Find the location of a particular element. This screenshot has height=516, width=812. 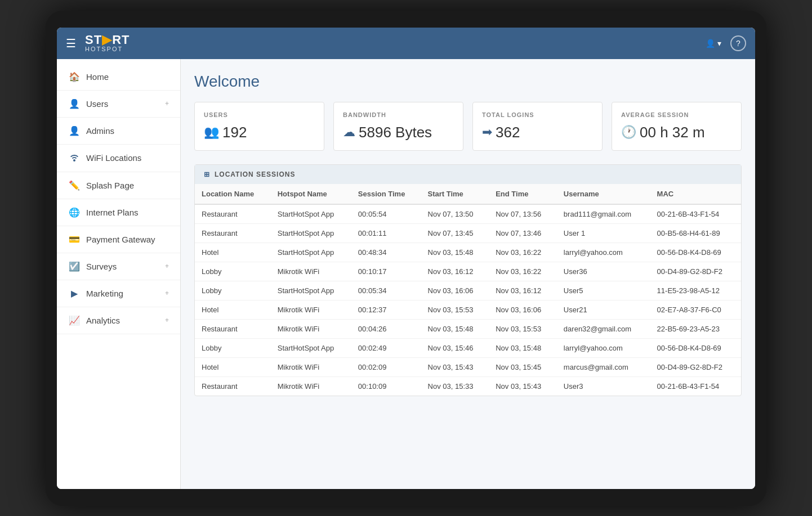

table-cell: brad111@gmail.com is located at coordinates (604, 214).